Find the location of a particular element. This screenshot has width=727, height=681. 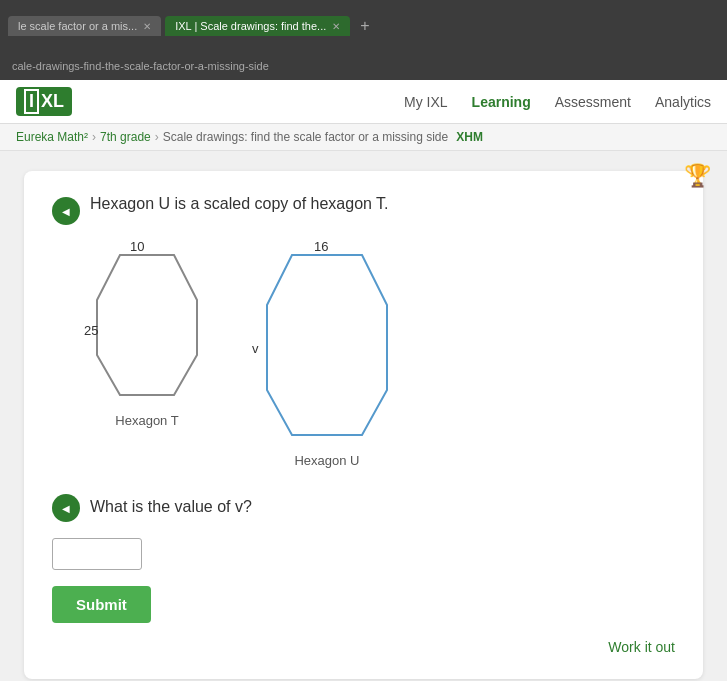

nav-my-ixl: My IXL is located at coordinates (426, 102).